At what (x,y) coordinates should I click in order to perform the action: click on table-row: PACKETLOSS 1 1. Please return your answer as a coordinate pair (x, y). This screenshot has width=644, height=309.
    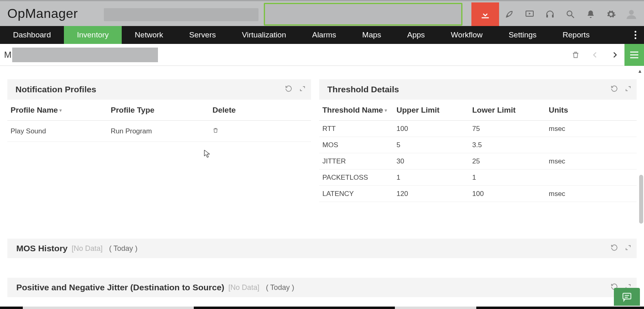
    Looking at the image, I should click on (478, 178).